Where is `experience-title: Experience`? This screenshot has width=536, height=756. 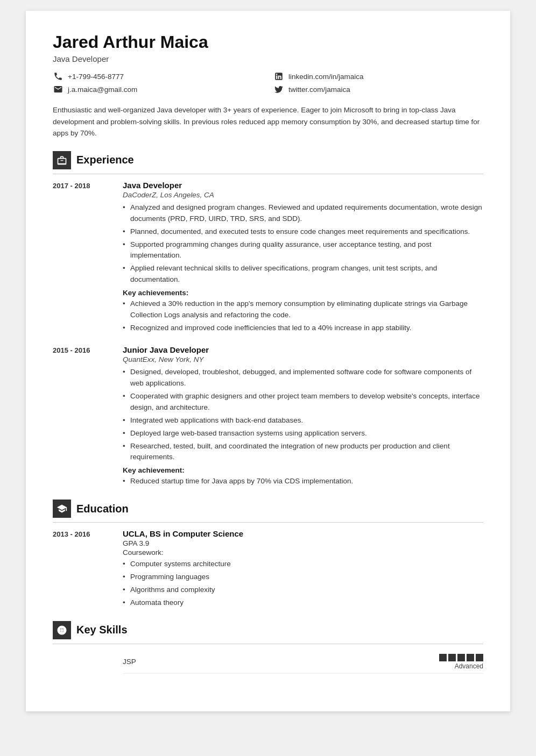 experience-title: Experience is located at coordinates (105, 160).